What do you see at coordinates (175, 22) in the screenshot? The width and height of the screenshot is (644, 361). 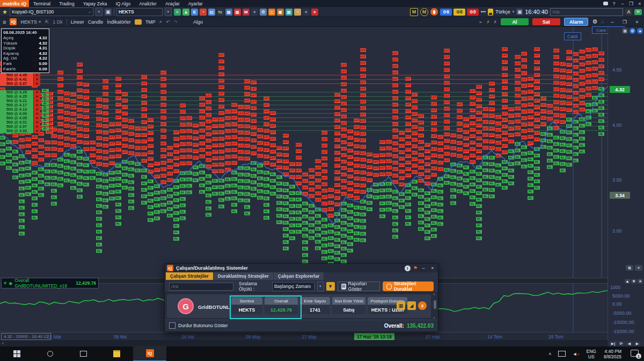 I see `redo-icon: ↷` at bounding box center [175, 22].